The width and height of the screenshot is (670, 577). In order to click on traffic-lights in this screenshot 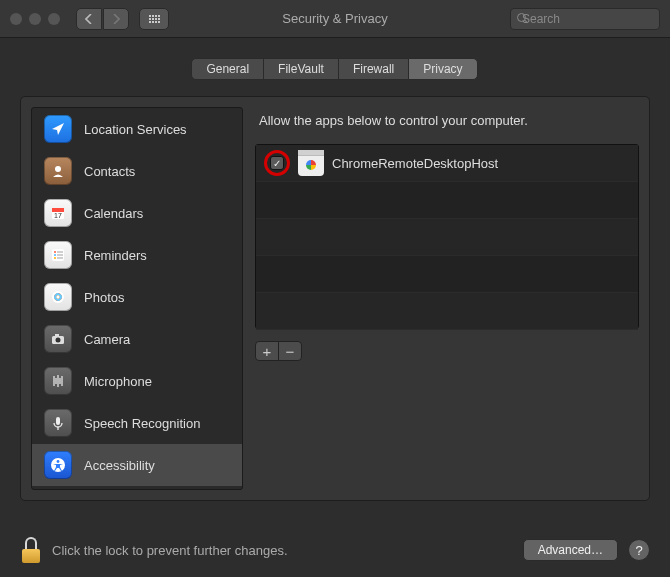, I will do `click(35, 19)`.